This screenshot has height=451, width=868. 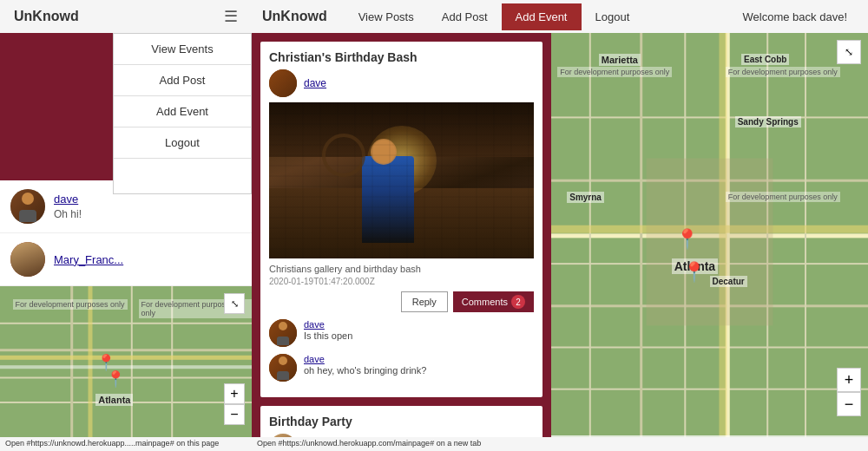 What do you see at coordinates (542, 17) in the screenshot?
I see `nav-add-event: Add Event` at bounding box center [542, 17].